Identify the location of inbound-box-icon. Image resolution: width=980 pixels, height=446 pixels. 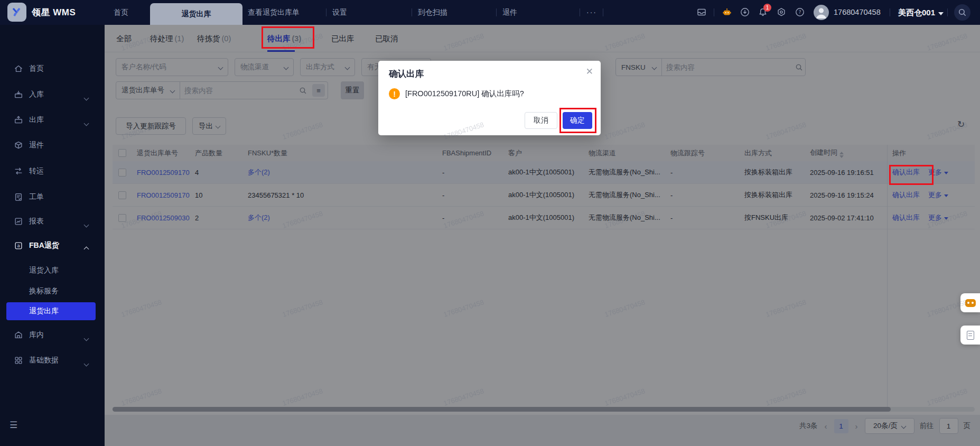
(18, 95).